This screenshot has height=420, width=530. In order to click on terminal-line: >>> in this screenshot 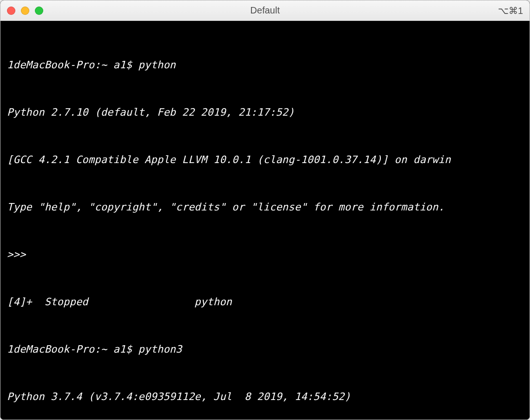, I will do `click(265, 255)`.